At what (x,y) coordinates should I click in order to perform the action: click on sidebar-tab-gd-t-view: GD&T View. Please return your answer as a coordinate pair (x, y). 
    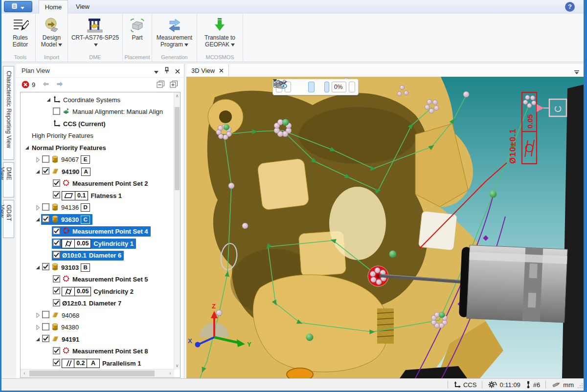
    Looking at the image, I should click on (9, 219).